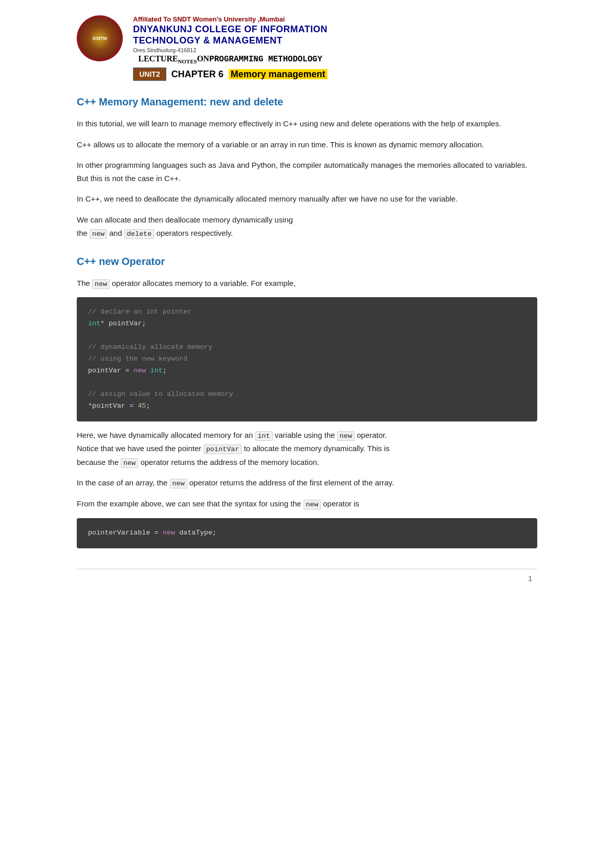 The width and height of the screenshot is (614, 868). What do you see at coordinates (122, 483) in the screenshot?
I see `after-code-4-text: In the case of an array, the` at bounding box center [122, 483].